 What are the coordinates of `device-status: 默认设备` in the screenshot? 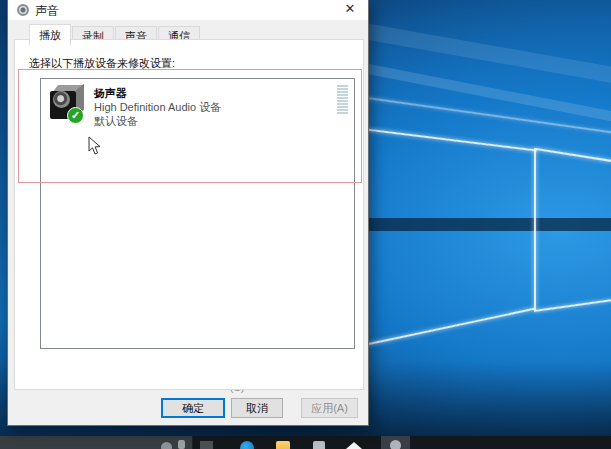 It's located at (116, 122).